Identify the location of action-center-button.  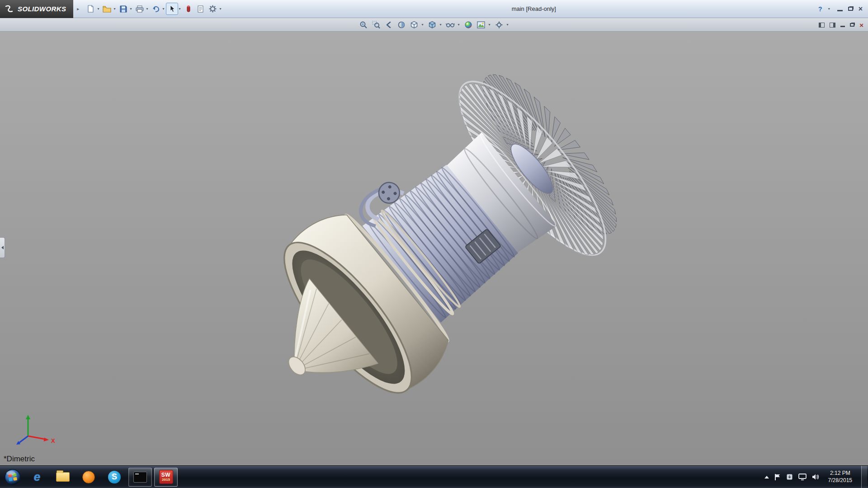
(778, 477).